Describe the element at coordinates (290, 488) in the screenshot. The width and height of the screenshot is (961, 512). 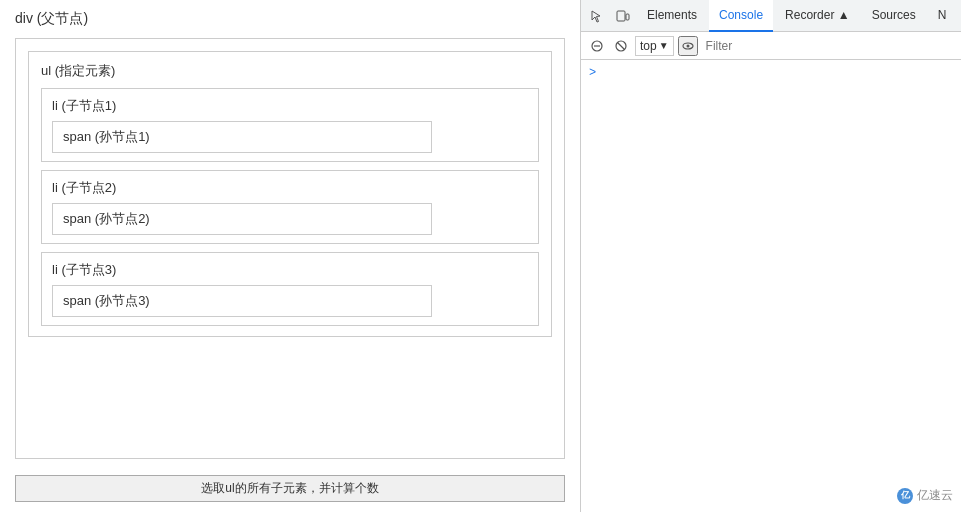
I see `select-children-button: 选取ul的所有子元素，并计算个数` at that location.